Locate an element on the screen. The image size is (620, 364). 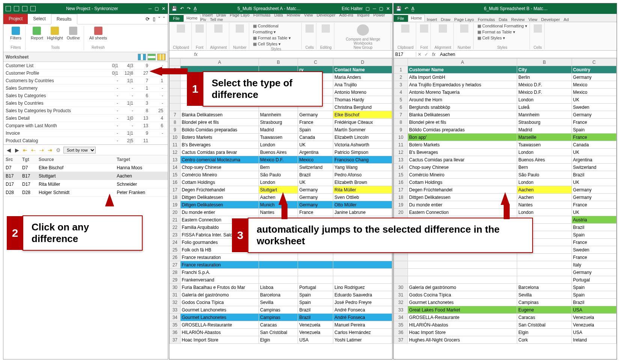
diff-row: D7D7Elke BischofHanna Moos is located at coordinates (86, 168).